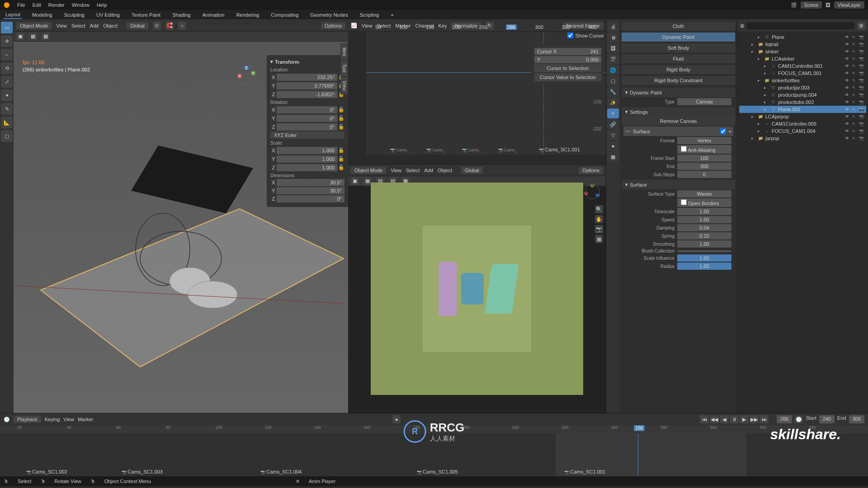  I want to click on tool-cursor: ✛, so click(7, 41).